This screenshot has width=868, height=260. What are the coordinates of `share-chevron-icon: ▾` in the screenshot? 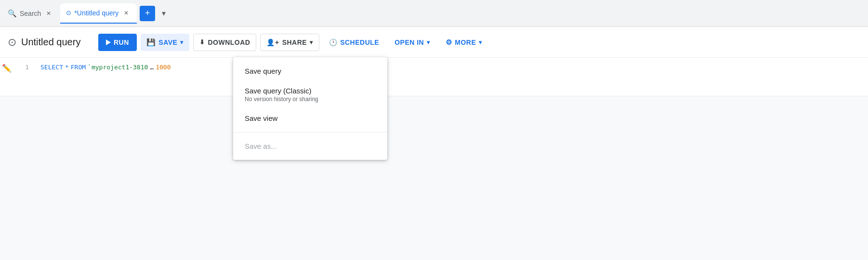 It's located at (311, 42).